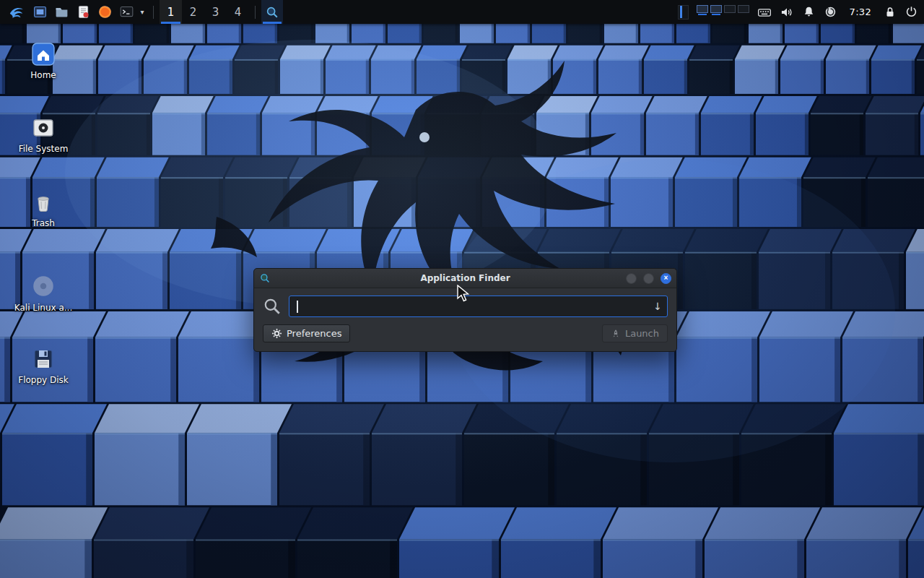  Describe the element at coordinates (658, 306) in the screenshot. I see `dropdown-arrow-icon: ↓` at that location.